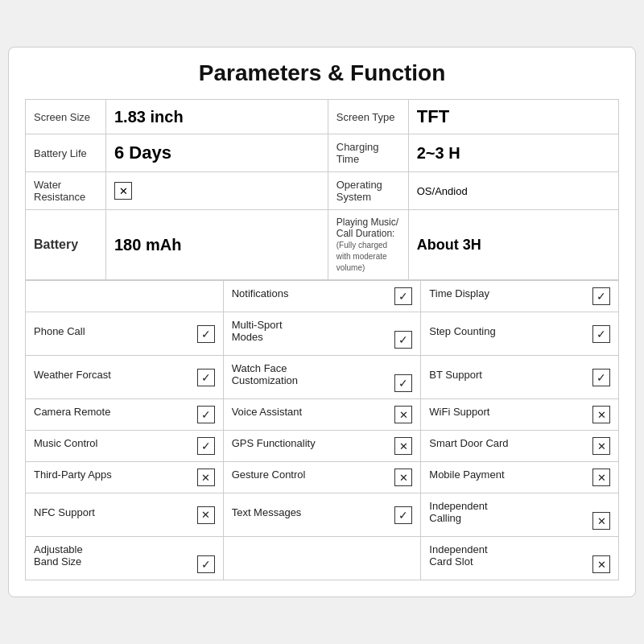  What do you see at coordinates (514, 153) in the screenshot?
I see `charging-time-value: 2~3 H` at bounding box center [514, 153].